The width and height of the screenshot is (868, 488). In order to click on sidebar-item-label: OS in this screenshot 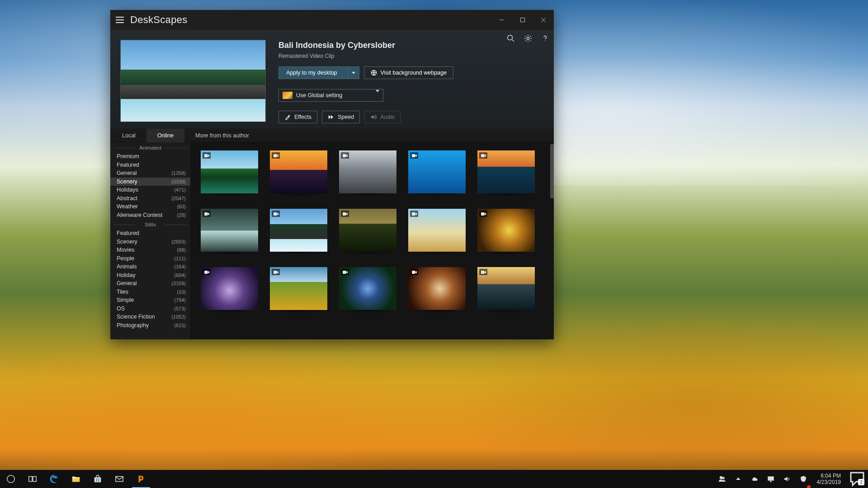, I will do `click(121, 309)`.